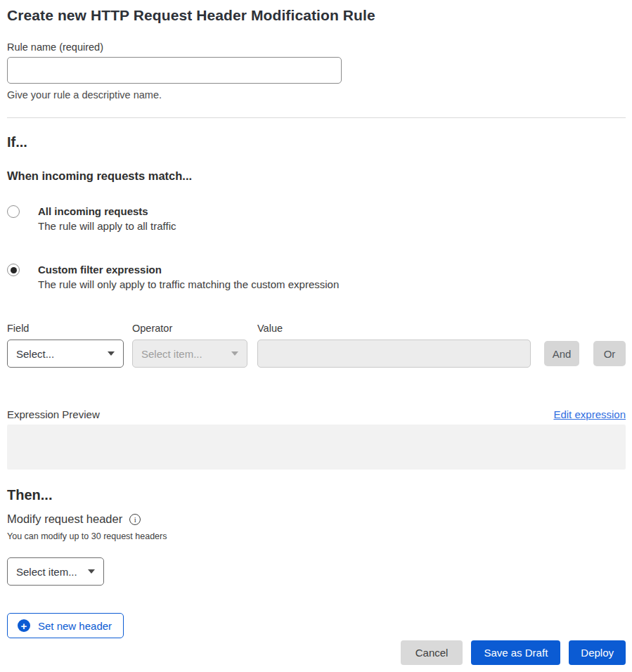 This screenshot has width=632, height=672. What do you see at coordinates (70, 328) in the screenshot?
I see `field-label: Field` at bounding box center [70, 328].